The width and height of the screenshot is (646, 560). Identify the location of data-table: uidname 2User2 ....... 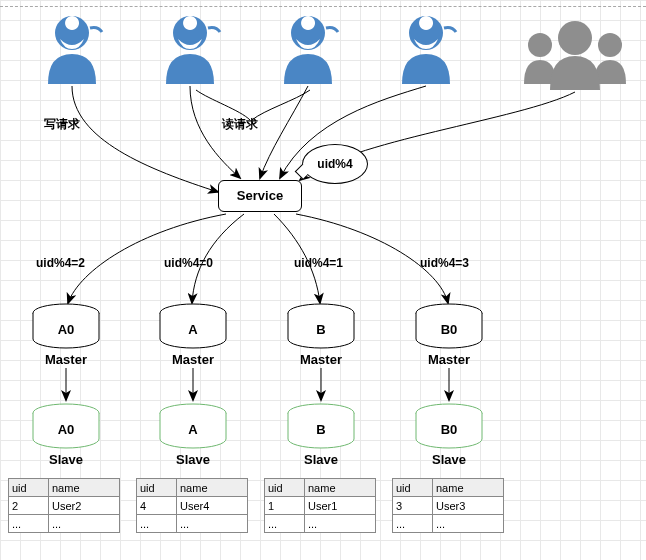
(64, 506).